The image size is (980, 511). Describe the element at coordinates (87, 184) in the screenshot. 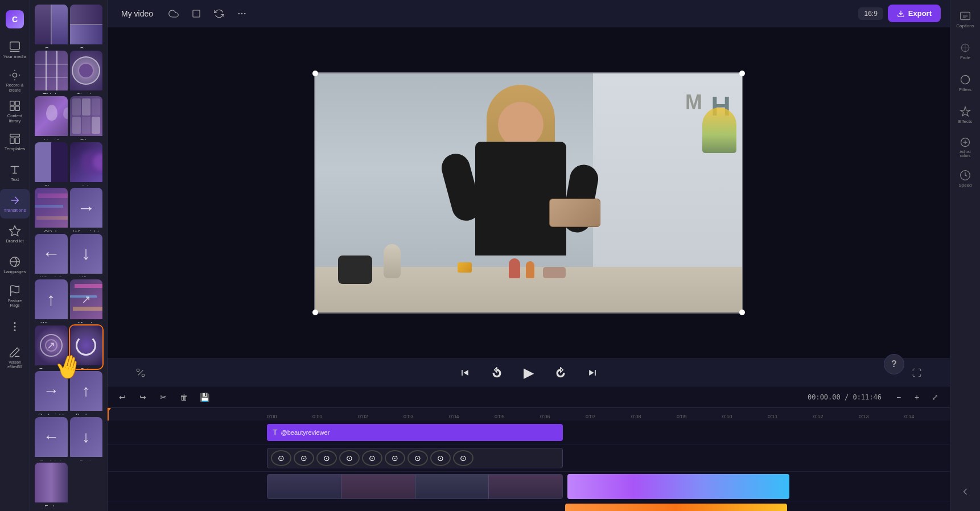

I see `transition-ink-label: Ink` at that location.